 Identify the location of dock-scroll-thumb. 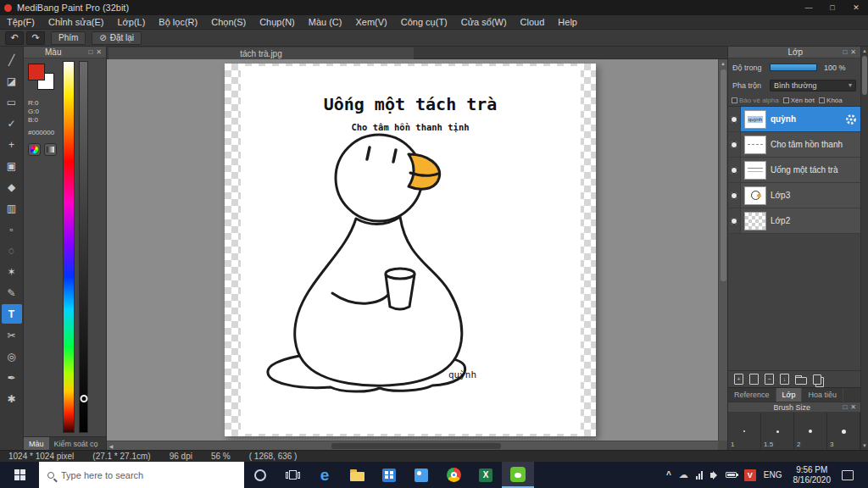
(865, 75).